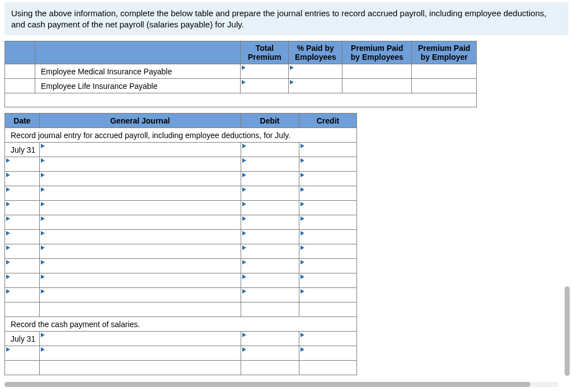  What do you see at coordinates (138, 72) in the screenshot?
I see `premium-row1-label: Employee Medical Insurance Payable` at bounding box center [138, 72].